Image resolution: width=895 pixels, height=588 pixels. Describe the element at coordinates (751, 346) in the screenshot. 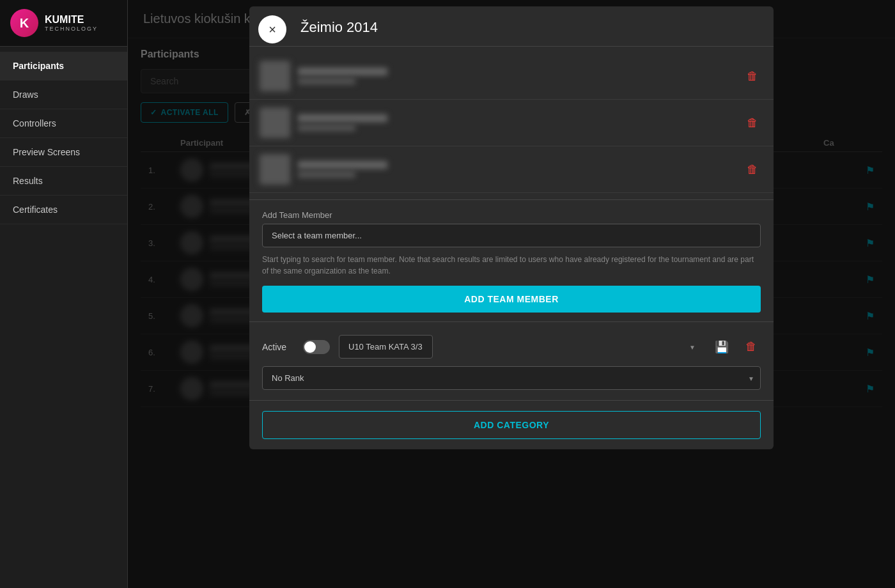

I see `trash-icon: 🗑` at that location.